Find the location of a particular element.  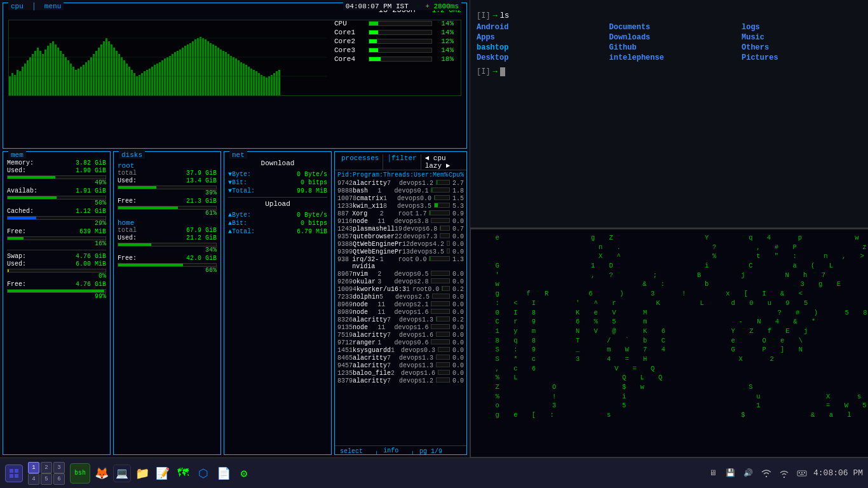

tray-network is located at coordinates (766, 473).